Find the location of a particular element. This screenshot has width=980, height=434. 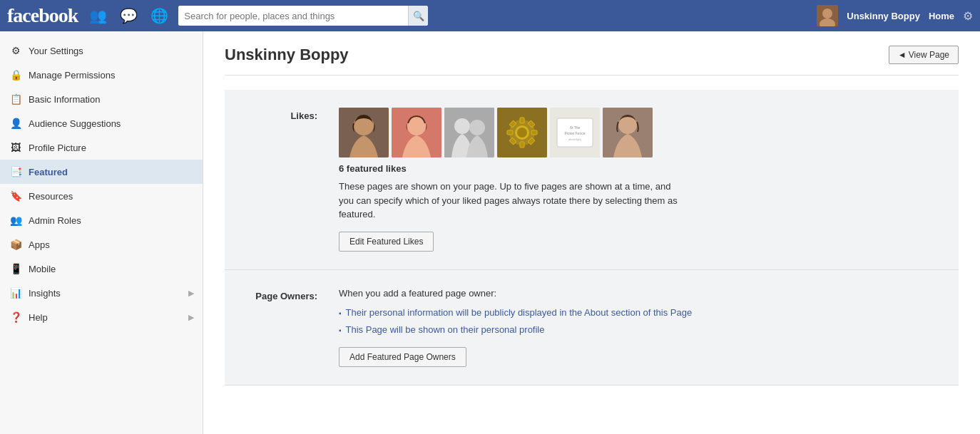

basic-information-label: Basic Information is located at coordinates (111, 100).